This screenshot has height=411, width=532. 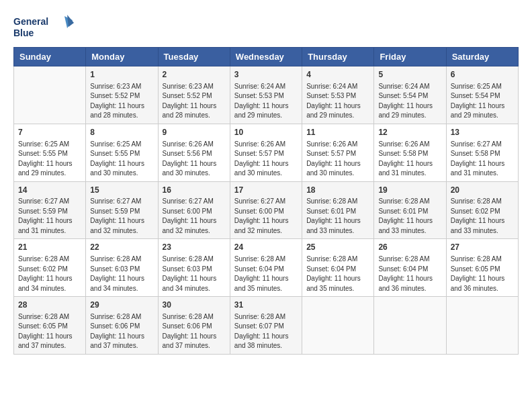 I want to click on calendar-cell: 10Sunrise: 6:26 AM Sunset: 5:57 PM Dayli…, so click(x=266, y=152).